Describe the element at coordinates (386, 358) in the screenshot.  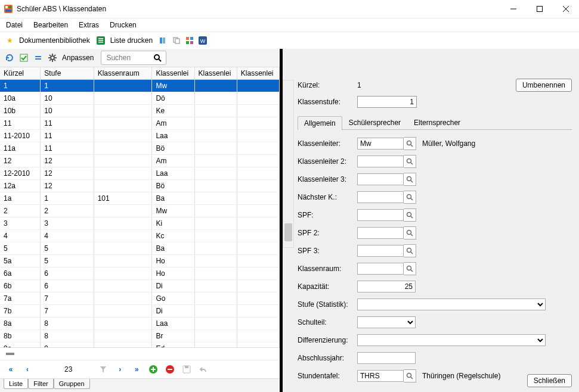
I see `abschlussjahr-input` at that location.